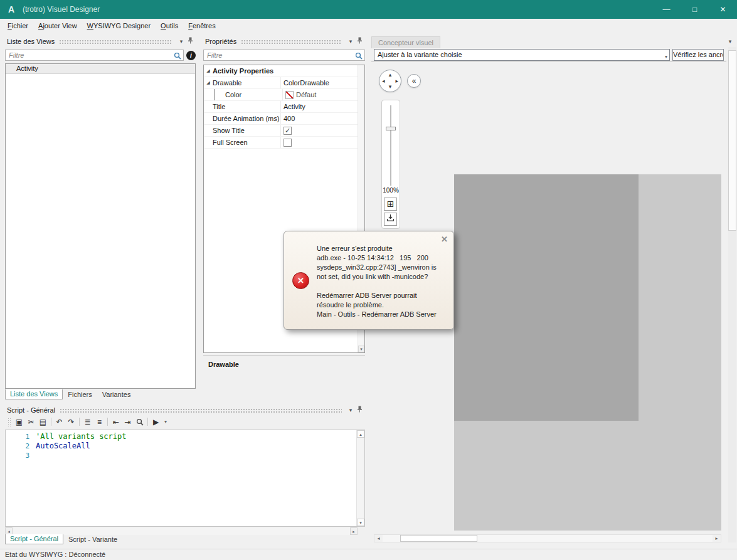  What do you see at coordinates (390, 81) in the screenshot?
I see `pan-dpad-control: ▴ ▾ ◂ ▸` at bounding box center [390, 81].